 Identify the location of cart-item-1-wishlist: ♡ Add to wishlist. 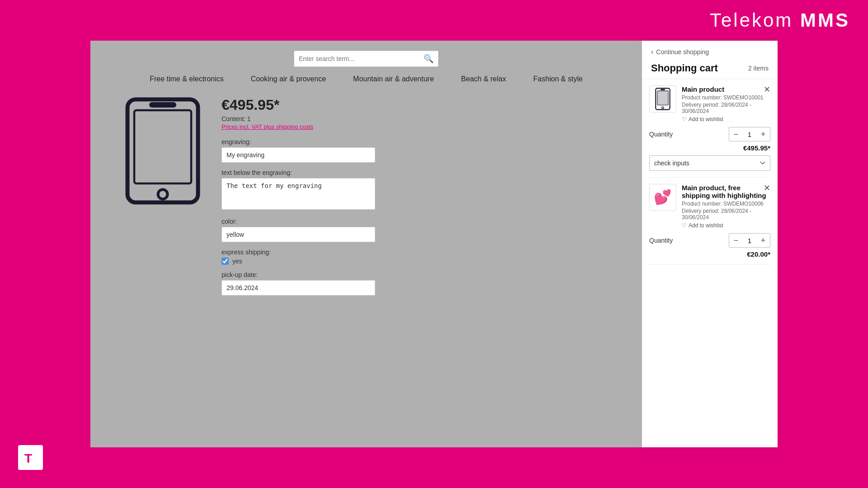
(726, 119).